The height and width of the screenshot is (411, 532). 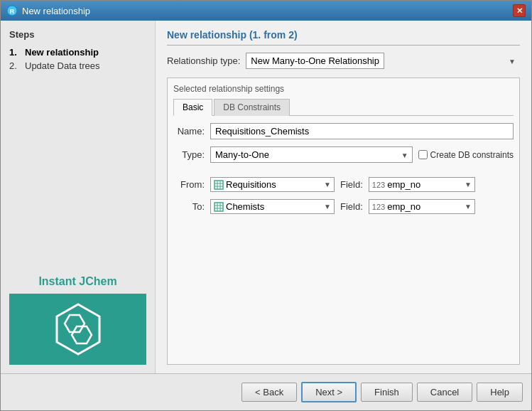 I want to click on from-row: From: Requisitions ▼, so click(x=344, y=185).